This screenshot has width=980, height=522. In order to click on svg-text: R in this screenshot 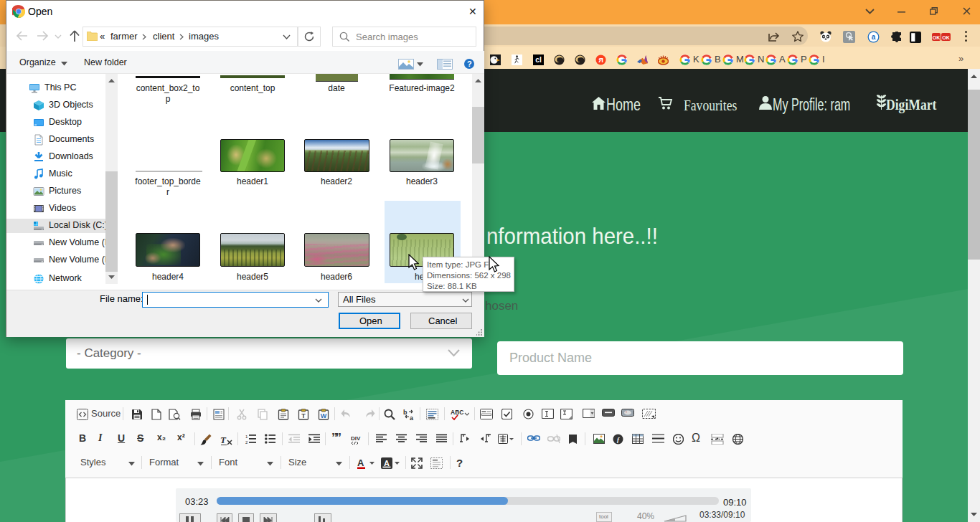, I will do `click(601, 60)`.